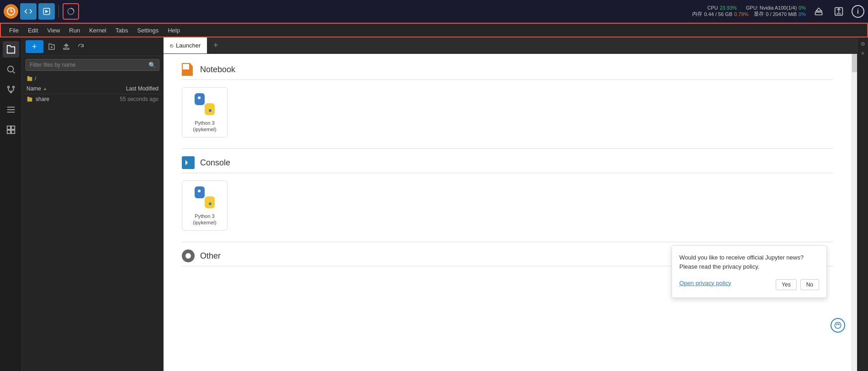 The height and width of the screenshot is (371, 868). What do you see at coordinates (749, 11) in the screenshot?
I see `cpu-stats: CPU 23.93% GPU: Nvidia A100(1/4) 0% 内存 0…` at bounding box center [749, 11].